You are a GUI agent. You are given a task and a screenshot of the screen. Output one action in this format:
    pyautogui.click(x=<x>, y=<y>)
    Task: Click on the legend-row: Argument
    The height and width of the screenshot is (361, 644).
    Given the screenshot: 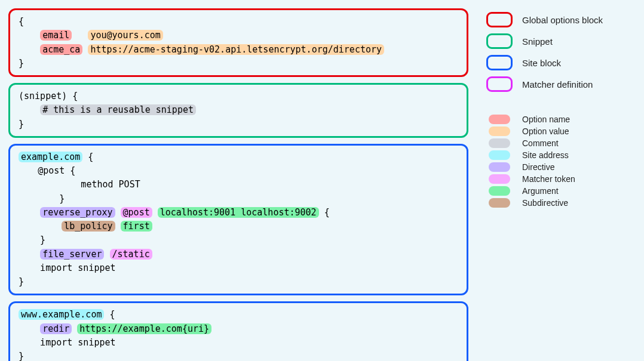 What is the action you would take?
    pyautogui.click(x=561, y=191)
    